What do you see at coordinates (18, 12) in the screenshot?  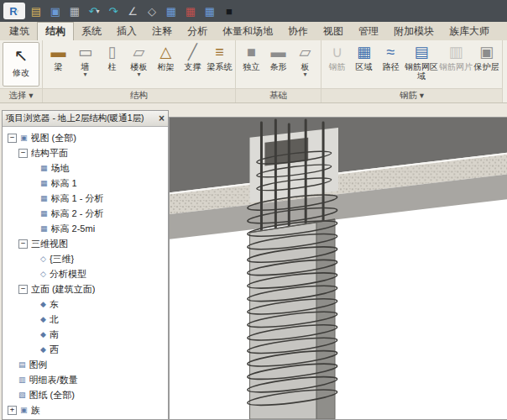 I see `revit-logo-dropdown-icon: ▾` at bounding box center [18, 12].